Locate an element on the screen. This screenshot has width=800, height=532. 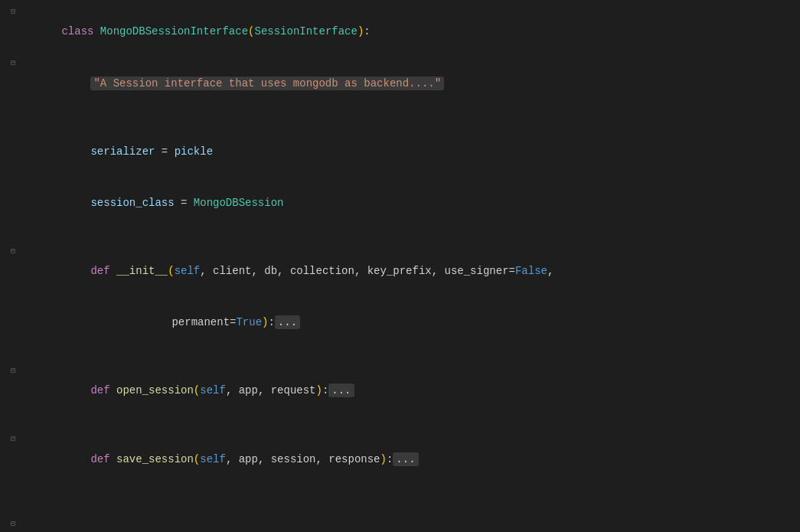
collapsed-init1: ... is located at coordinates (288, 322).